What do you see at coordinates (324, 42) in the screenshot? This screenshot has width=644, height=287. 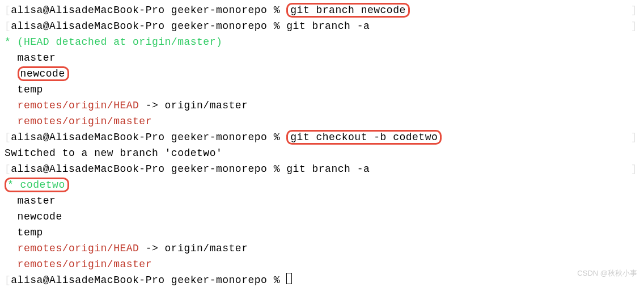 I see `head-detached-line: * (HEAD detached at origin/master)` at bounding box center [324, 42].